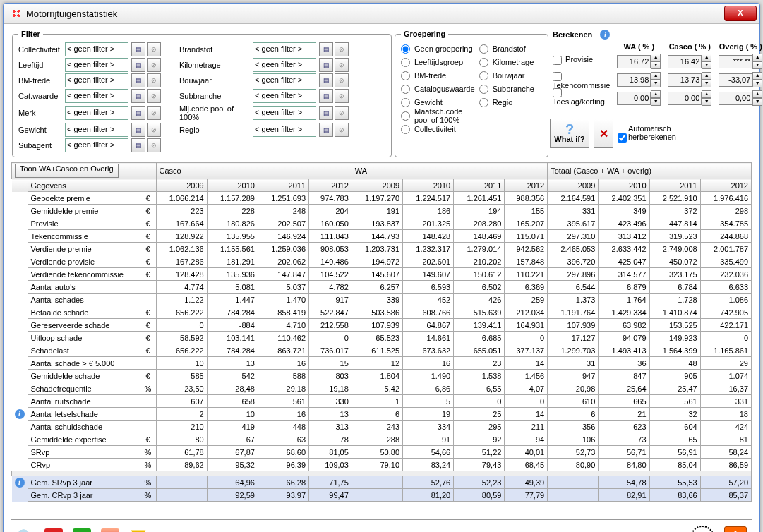  Describe the element at coordinates (603, 133) in the screenshot. I see `whatif-cancel-button: ✕` at that location.